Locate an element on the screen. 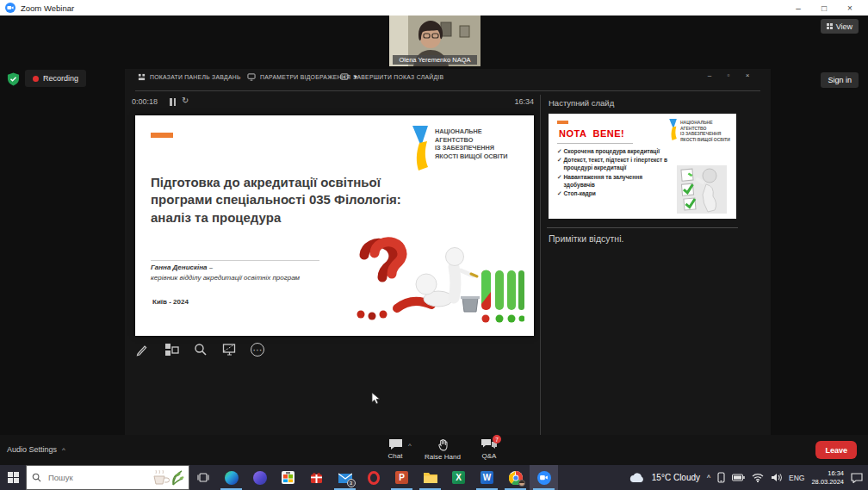 The width and height of the screenshot is (868, 490). show-taskbar-button: ПОКАЗАТИ ПАНЕЛЬ ЗАВДАНЬ is located at coordinates (189, 78).